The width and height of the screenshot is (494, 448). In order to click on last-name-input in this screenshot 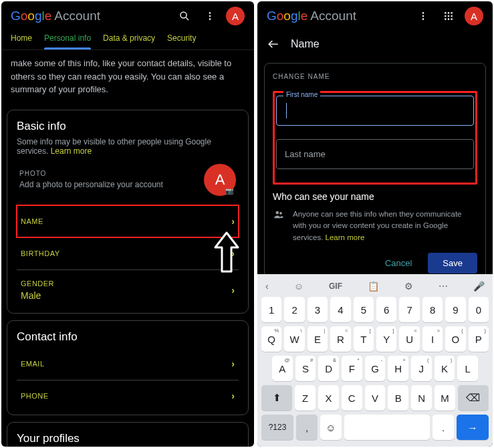, I will do `click(375, 154)`.